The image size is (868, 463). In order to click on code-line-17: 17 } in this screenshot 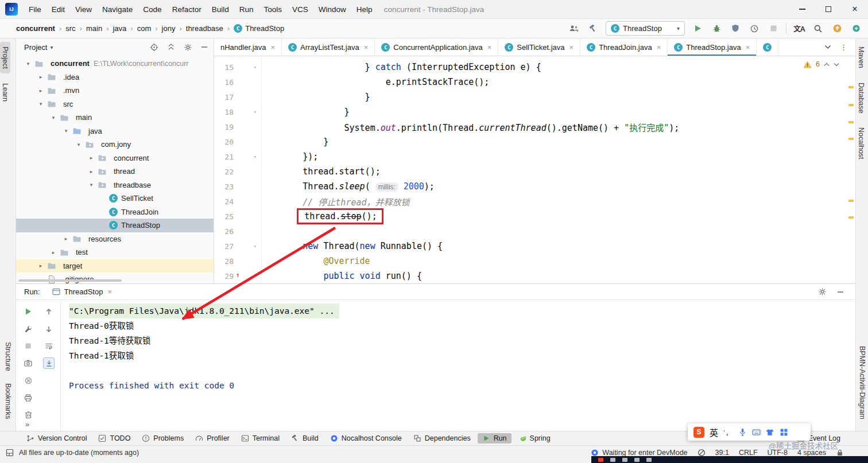, I will do `click(535, 97)`.